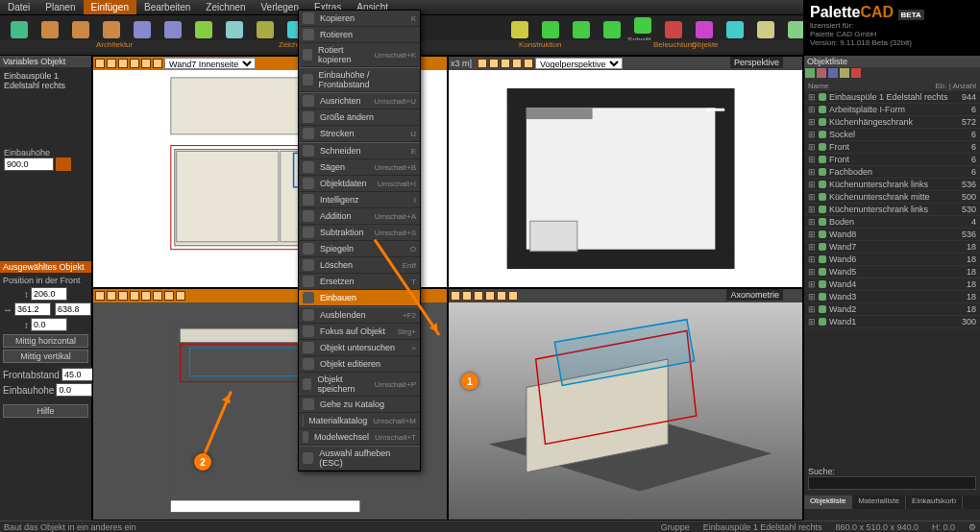  I want to click on spinner-icon, so click(63, 164).